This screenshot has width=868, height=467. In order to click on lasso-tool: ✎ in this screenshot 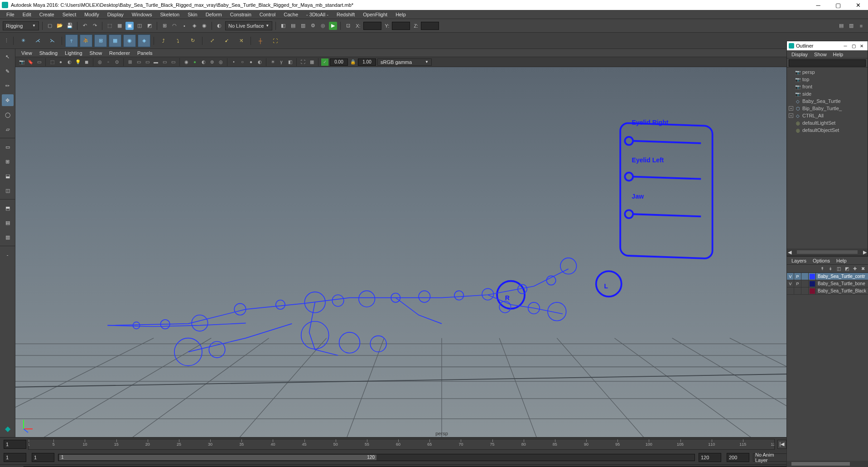, I will do `click(8, 71)`.